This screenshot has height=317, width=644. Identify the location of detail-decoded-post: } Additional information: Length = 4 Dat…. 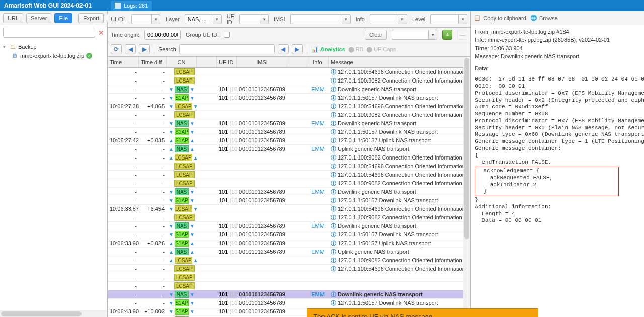
(559, 210).